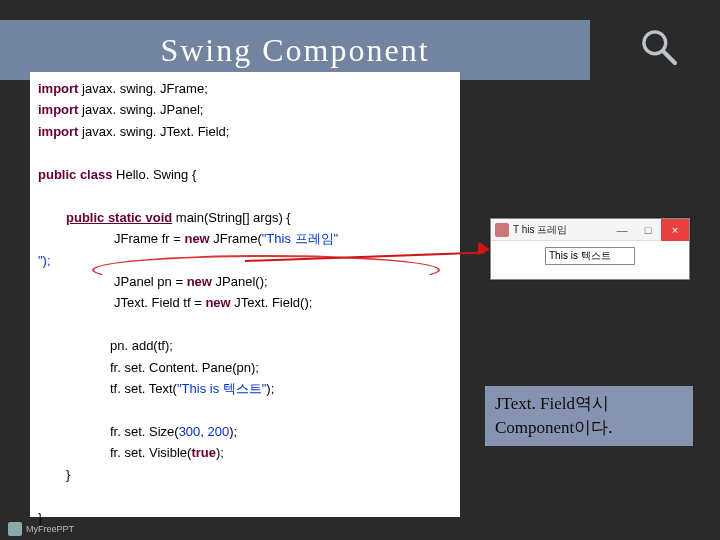  What do you see at coordinates (68, 474) in the screenshot?
I see `code-text: }` at bounding box center [68, 474].